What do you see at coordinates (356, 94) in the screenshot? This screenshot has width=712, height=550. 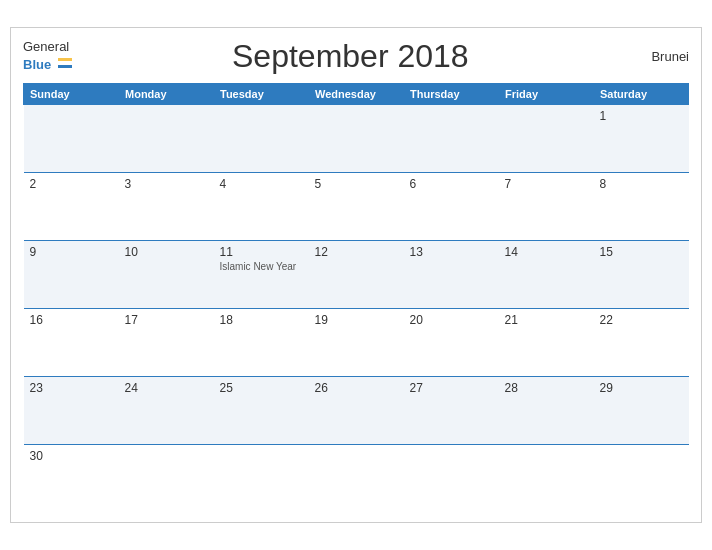 I see `weekday-header-wednesday: Wednesday` at bounding box center [356, 94].